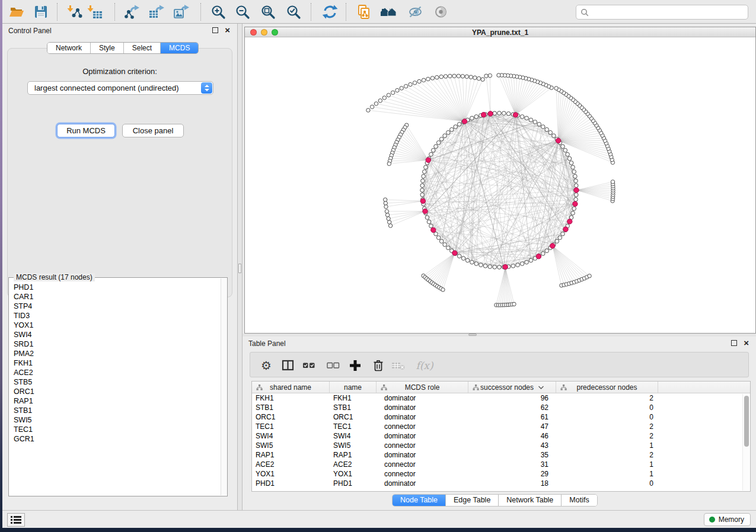 The image size is (756, 532). I want to click on search-input, so click(668, 12).